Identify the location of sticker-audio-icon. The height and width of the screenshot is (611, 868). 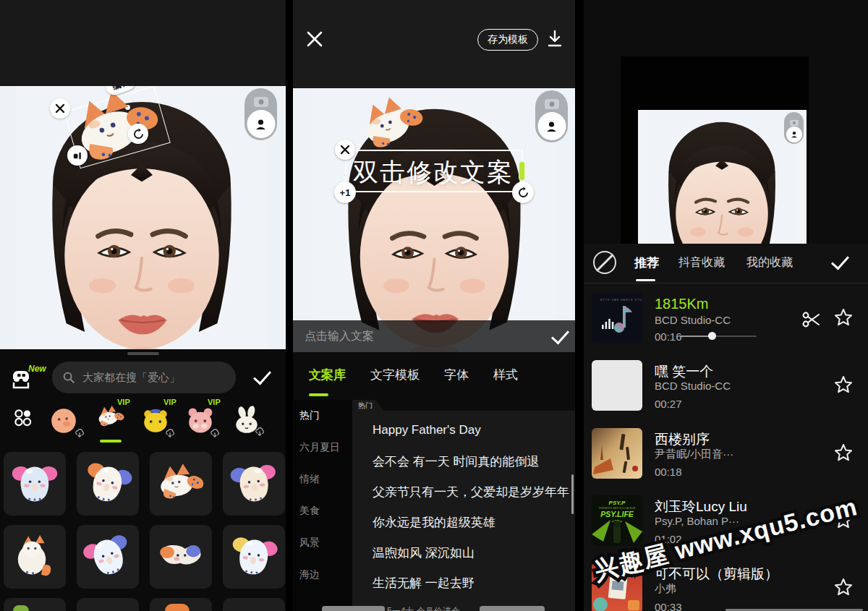
(78, 156).